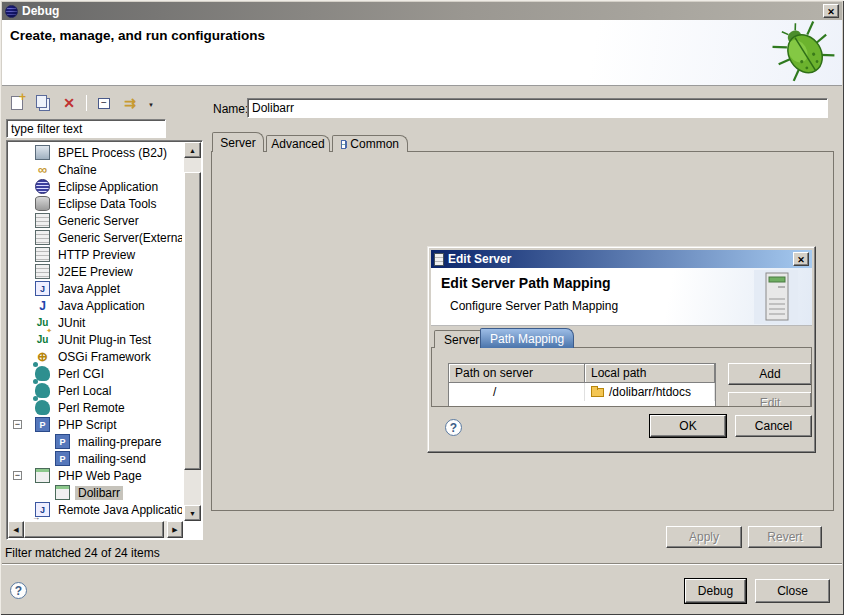 This screenshot has height=615, width=844. Describe the element at coordinates (370, 144) in the screenshot. I see `tab-common: Common` at that location.